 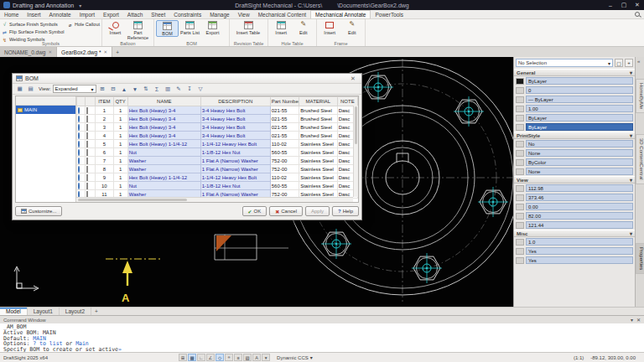 What do you see at coordinates (637, 5) in the screenshot?
I see `close-button: ✕` at bounding box center [637, 5].